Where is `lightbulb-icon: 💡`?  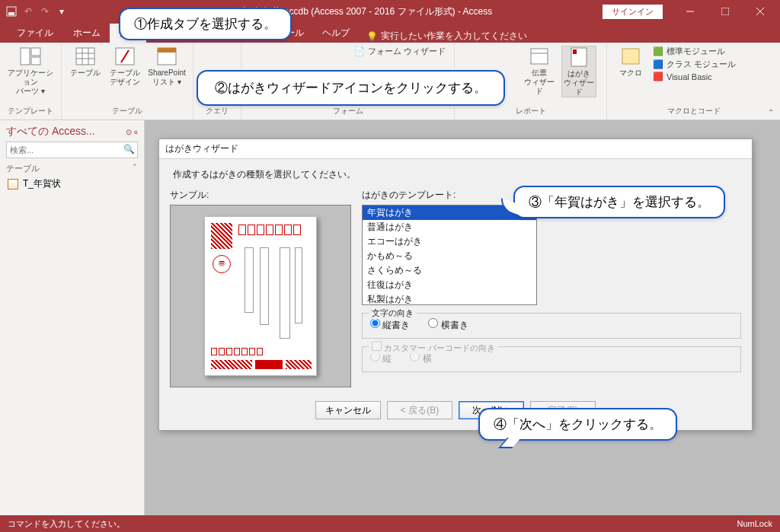 lightbulb-icon: 💡 is located at coordinates (372, 37).